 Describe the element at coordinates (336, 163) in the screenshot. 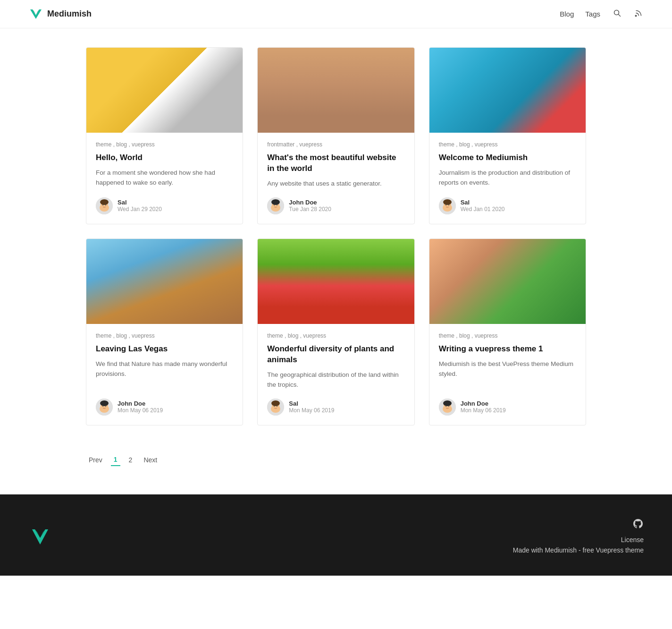

I see `card-title-2: What's the most beautiful website in the…` at that location.